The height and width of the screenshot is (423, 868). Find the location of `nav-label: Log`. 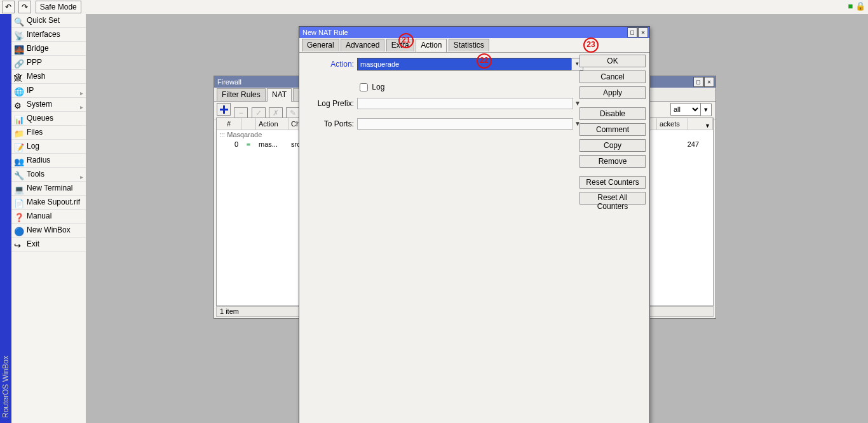

nav-label: Log is located at coordinates (33, 146).